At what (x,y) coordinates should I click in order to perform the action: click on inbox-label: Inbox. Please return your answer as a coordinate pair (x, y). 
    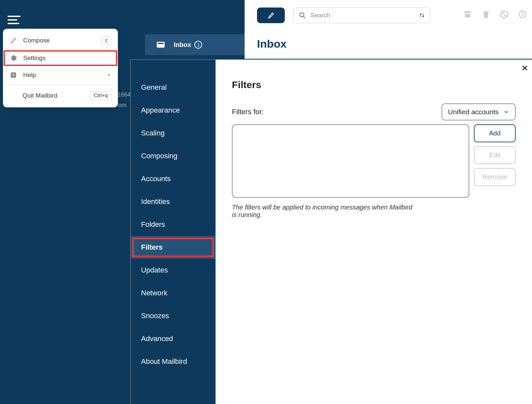
    Looking at the image, I should click on (182, 45).